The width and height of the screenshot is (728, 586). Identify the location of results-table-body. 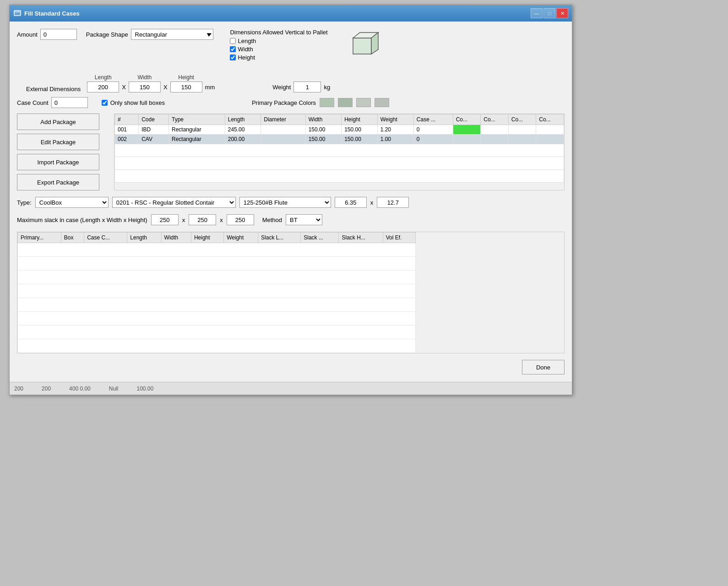
(217, 298).